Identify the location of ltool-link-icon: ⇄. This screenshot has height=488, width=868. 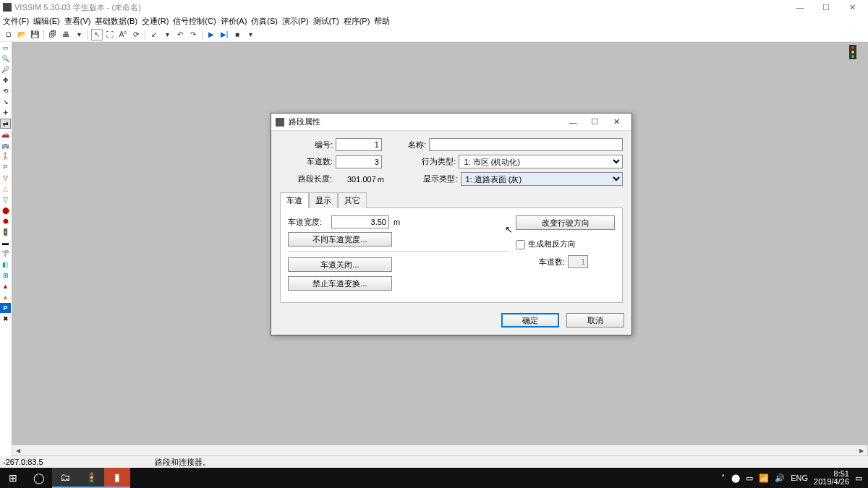
(6, 124).